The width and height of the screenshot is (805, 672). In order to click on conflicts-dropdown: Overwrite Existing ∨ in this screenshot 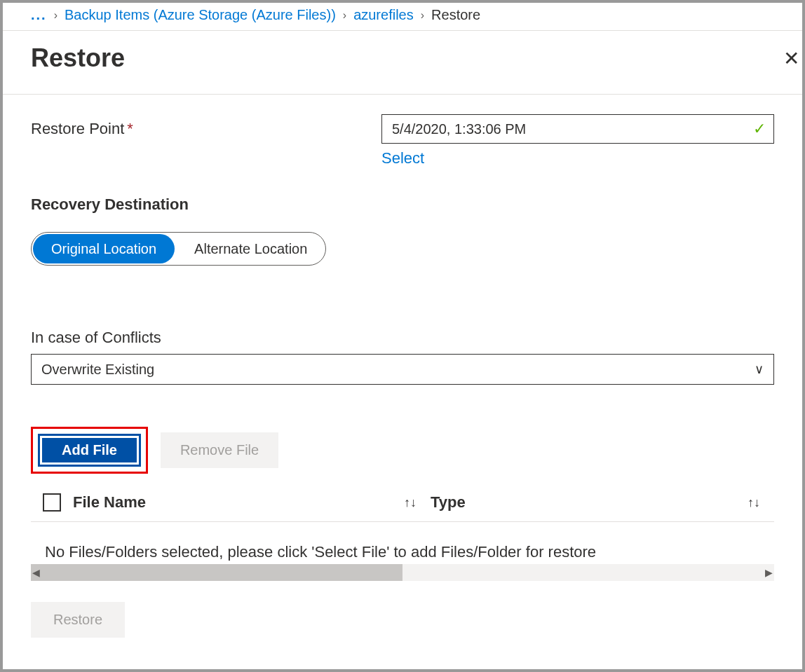, I will do `click(402, 369)`.